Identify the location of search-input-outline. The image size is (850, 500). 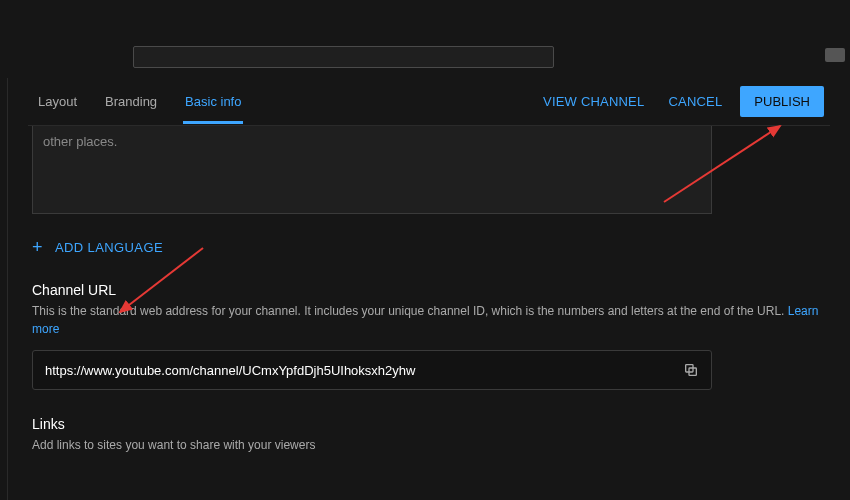
(344, 57).